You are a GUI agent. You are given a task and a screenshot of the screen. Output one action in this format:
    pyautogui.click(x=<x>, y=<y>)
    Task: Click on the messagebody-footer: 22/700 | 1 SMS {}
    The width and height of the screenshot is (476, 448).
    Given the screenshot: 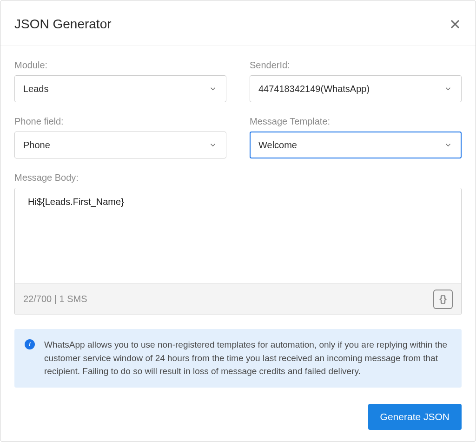 What is the action you would take?
    pyautogui.click(x=238, y=299)
    